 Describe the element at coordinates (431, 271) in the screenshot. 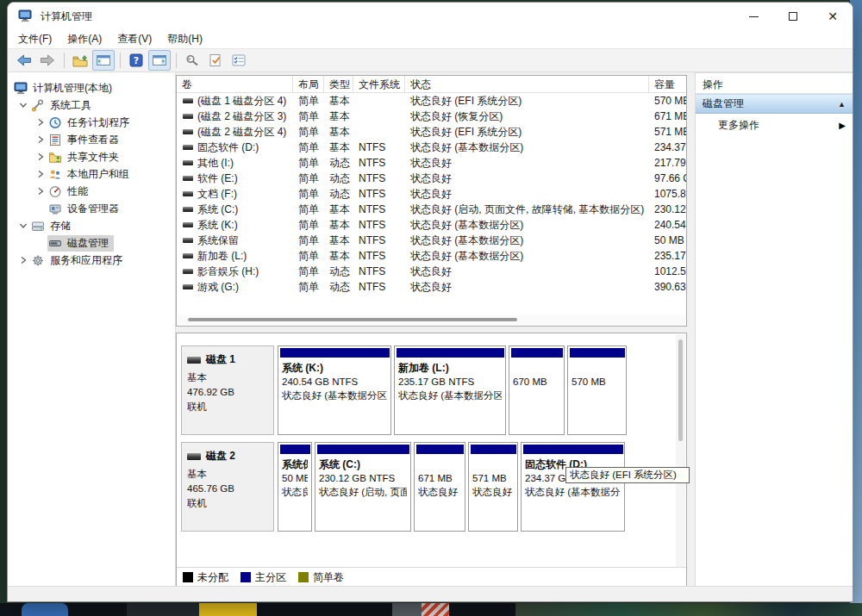

I see `table-row: 影音娱乐 (H:)简单动态NTFS状态良好1012.58 GB` at that location.